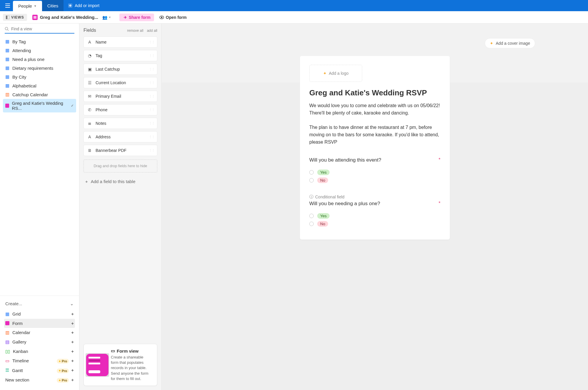 The image size is (588, 390). I want to click on share-form-label: Share form, so click(140, 17).